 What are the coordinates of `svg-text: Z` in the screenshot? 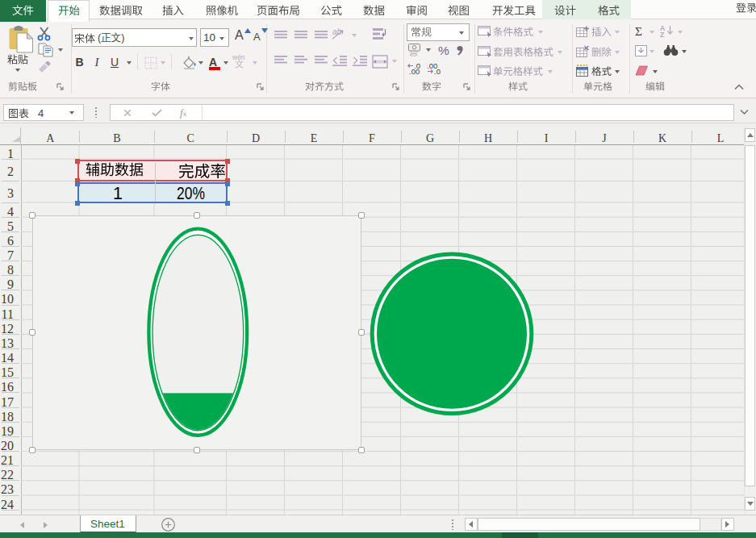 It's located at (662, 34).